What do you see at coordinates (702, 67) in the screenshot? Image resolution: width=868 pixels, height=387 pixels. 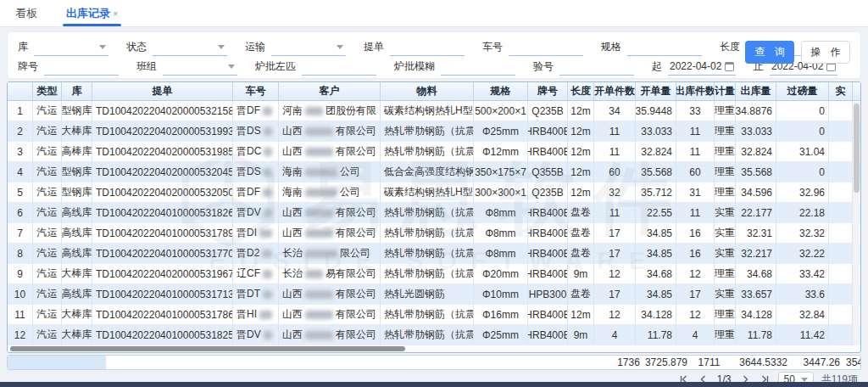 I see `date-input: 2022-04-02` at bounding box center [702, 67].